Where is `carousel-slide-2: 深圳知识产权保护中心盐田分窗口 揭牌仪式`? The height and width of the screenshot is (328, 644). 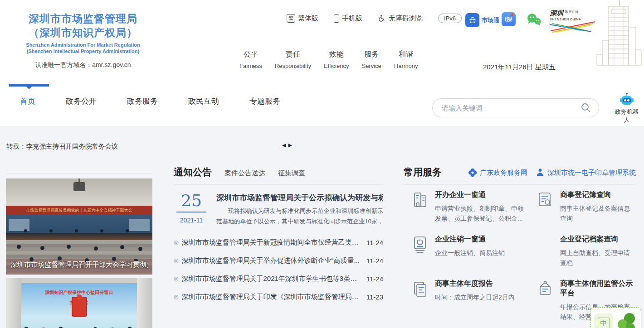
carousel-slide-2: 深圳知识产权保护中心盐田分窗口 揭牌仪式 is located at coordinates (79, 303).